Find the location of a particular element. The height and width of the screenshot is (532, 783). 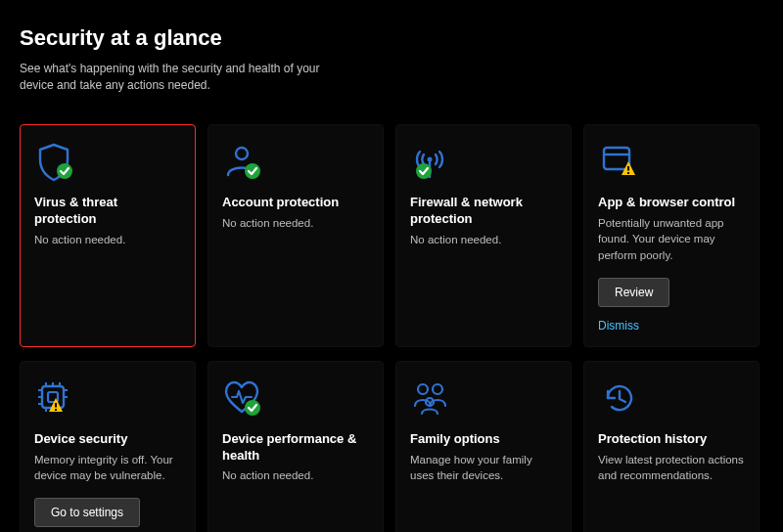

tile-desc: Manage how your family uses their device… is located at coordinates (484, 467).